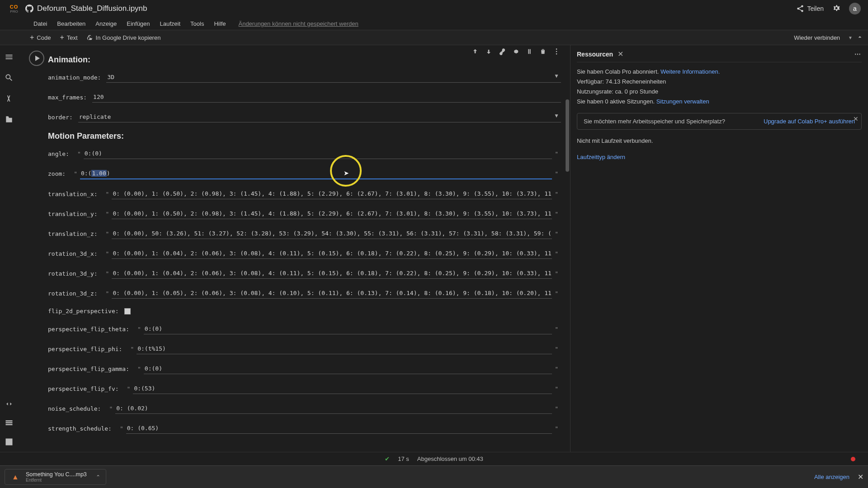 The width and height of the screenshot is (868, 488). I want to click on row-angle: angle: " ", so click(305, 154).